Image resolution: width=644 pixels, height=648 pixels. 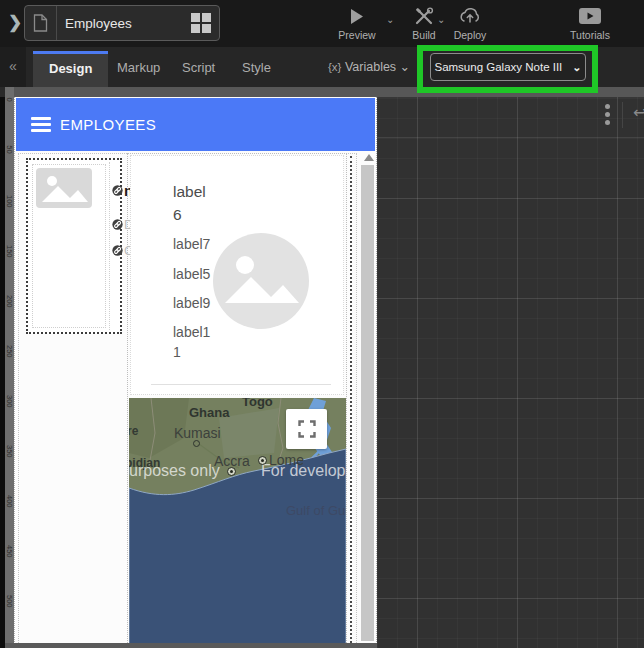 I want to click on detail-label: label1 1, so click(x=192, y=342).